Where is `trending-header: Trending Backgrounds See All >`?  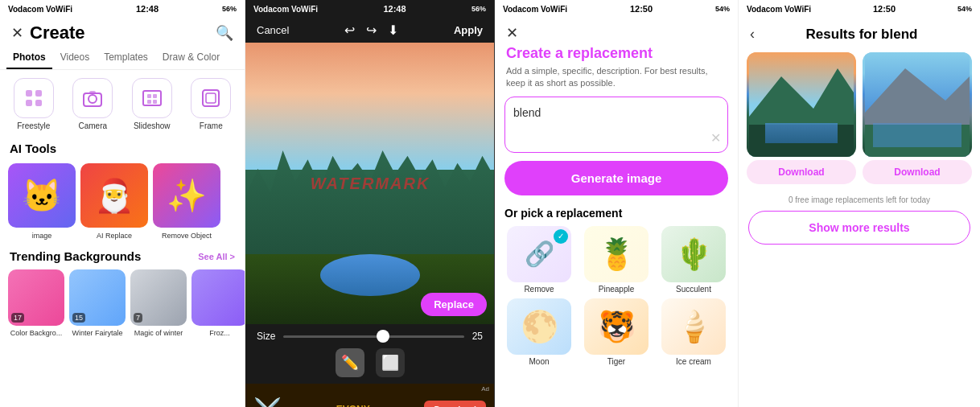
trending-header: Trending Backgrounds See All > is located at coordinates (122, 256).